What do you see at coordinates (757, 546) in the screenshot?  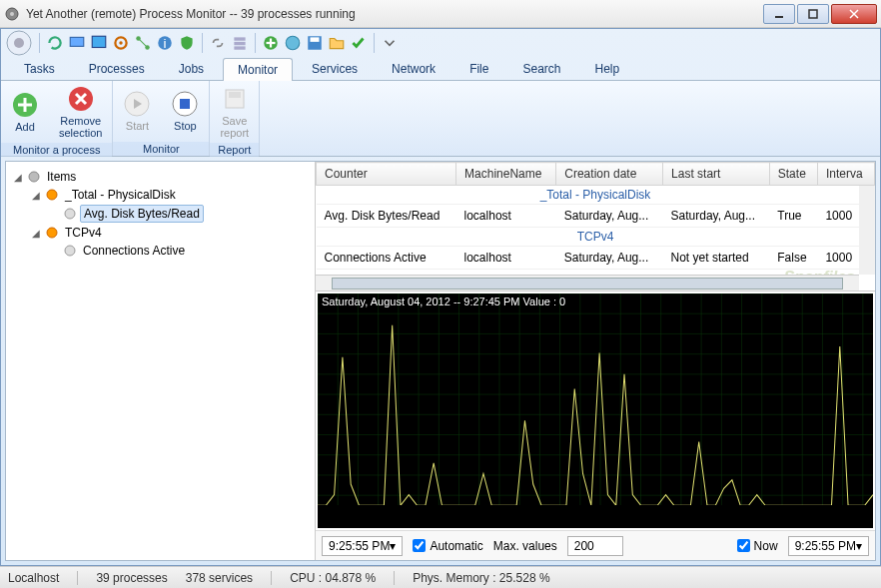 I see `now-checkbox: Now` at bounding box center [757, 546].